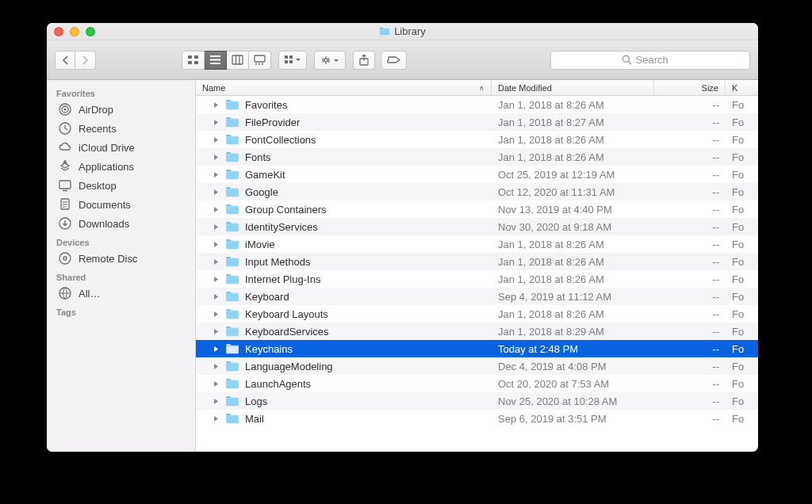 The width and height of the screenshot is (812, 504). I want to click on sidebar-item-documents: Documents, so click(121, 204).